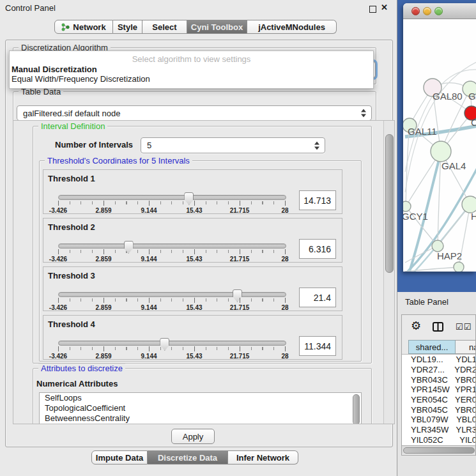  Describe the element at coordinates (439, 400) in the screenshot. I see `table-row: YER054CYER0` at that location.